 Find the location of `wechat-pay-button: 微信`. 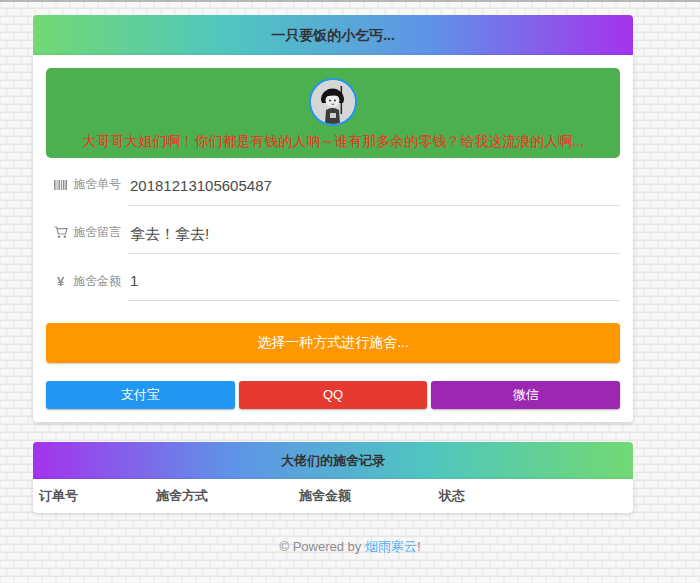

wechat-pay-button: 微信 is located at coordinates (526, 395).